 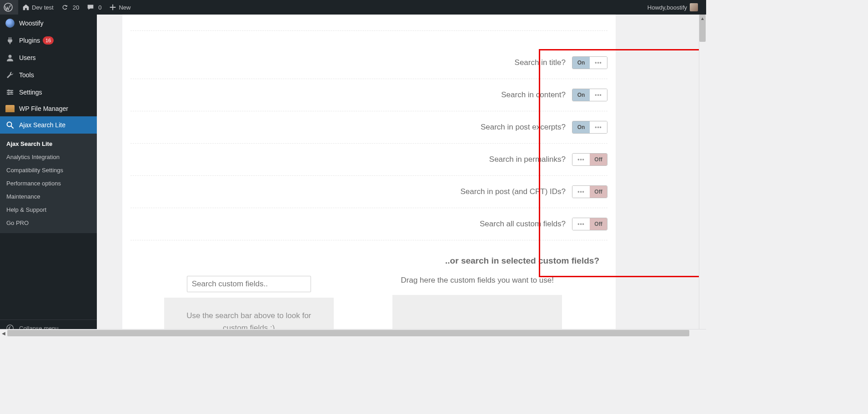 I want to click on option-row: Search in title? On •••, so click(x=369, y=55).